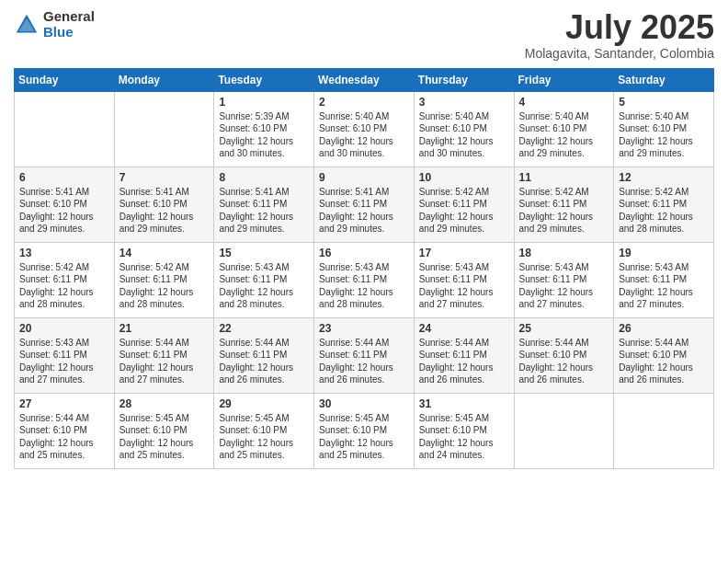  What do you see at coordinates (664, 129) in the screenshot?
I see `day-cell: 5Sunrise: 5:40 AMSunset: 6:10 PMDaylight…` at bounding box center [664, 129].